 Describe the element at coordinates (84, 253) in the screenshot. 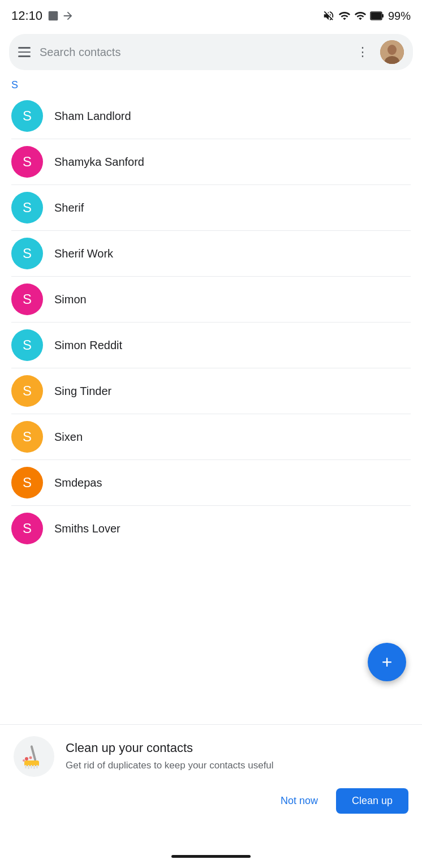

I see `contact-name: Sherif Work` at that location.